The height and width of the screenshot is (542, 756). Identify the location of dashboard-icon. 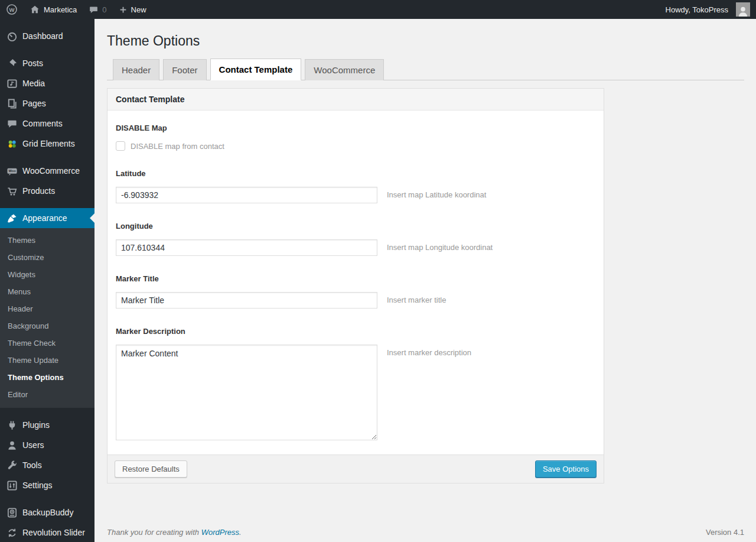
(12, 36).